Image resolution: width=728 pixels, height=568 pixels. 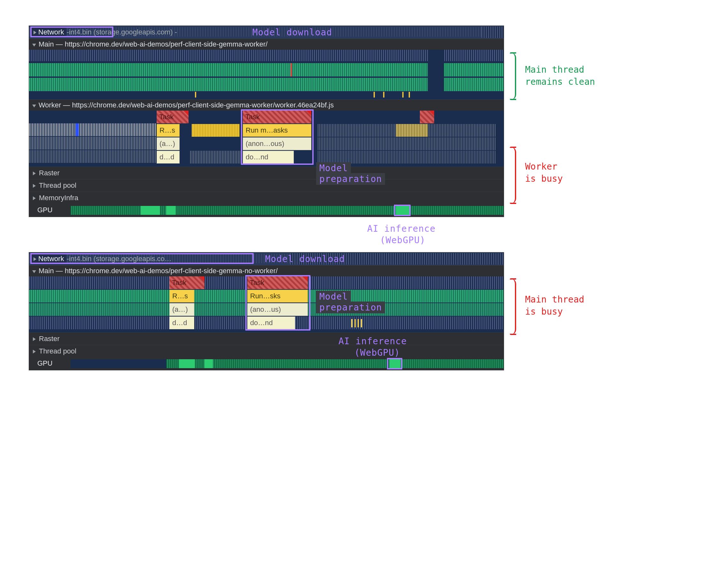 What do you see at coordinates (266, 311) in the screenshot?
I see `trace-panel: Network -int4.bin (storage.googleapis.co…` at bounding box center [266, 311].